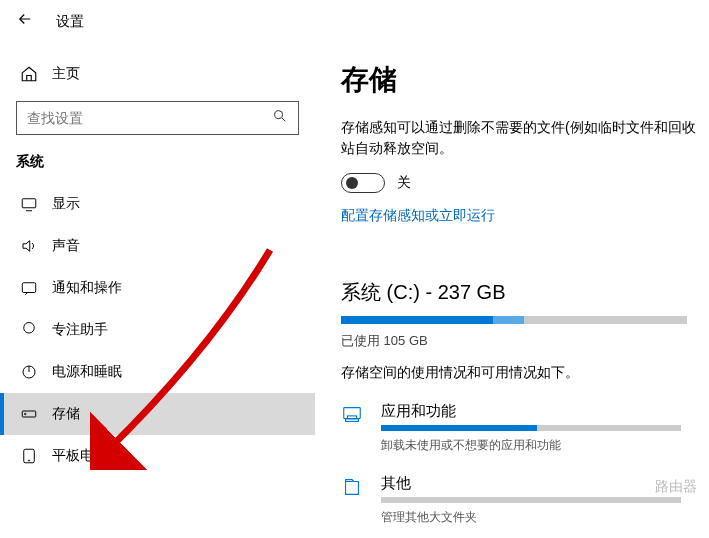 This screenshot has width=709, height=538. What do you see at coordinates (29, 414) in the screenshot?
I see `storage-icon` at bounding box center [29, 414].